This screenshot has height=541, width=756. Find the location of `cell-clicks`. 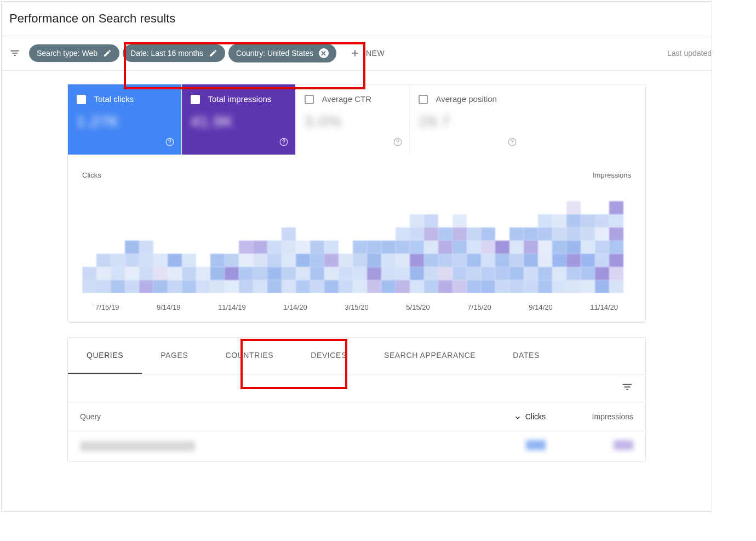

cell-clicks is located at coordinates (536, 445).